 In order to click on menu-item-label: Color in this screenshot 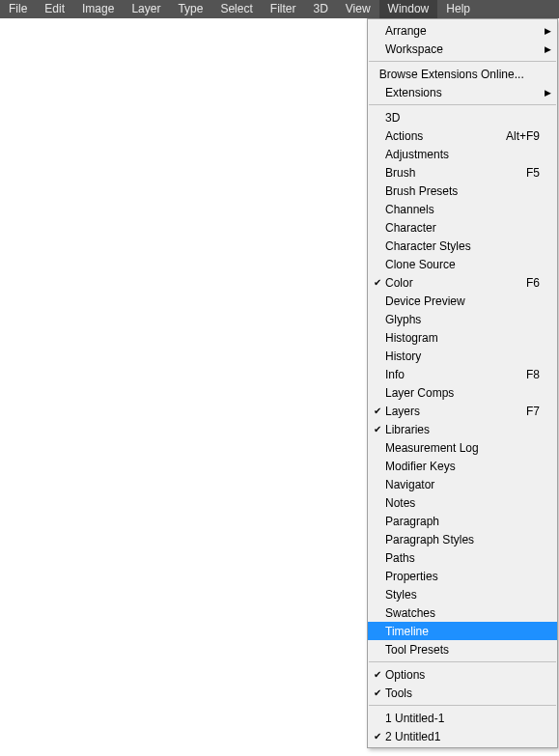, I will do `click(439, 283)`.